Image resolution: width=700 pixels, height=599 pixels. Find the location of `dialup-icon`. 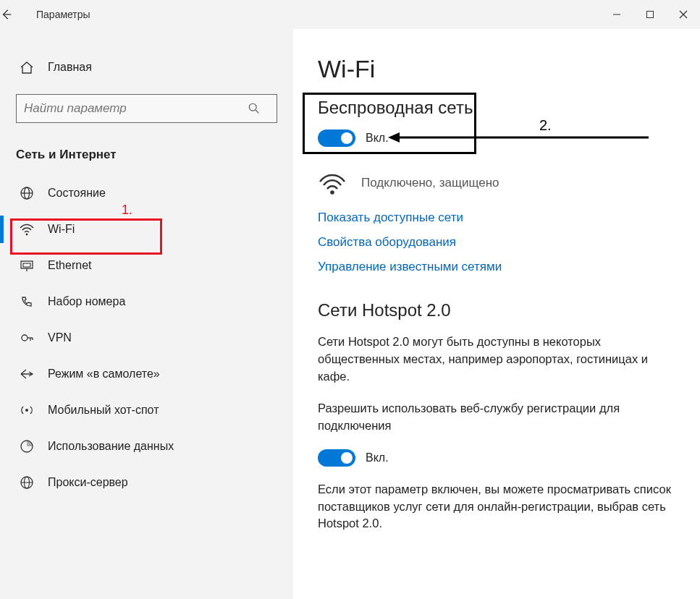

dialup-icon is located at coordinates (27, 302).